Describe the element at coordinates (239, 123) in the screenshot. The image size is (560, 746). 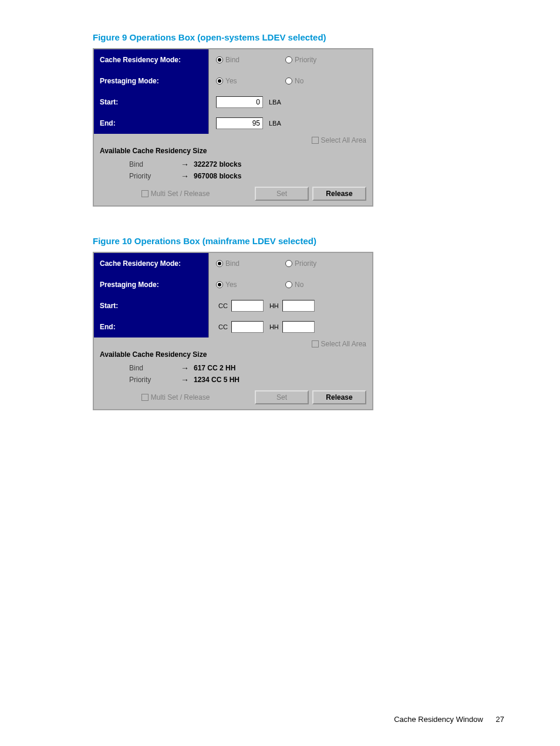
I see `end-input: 95` at that location.